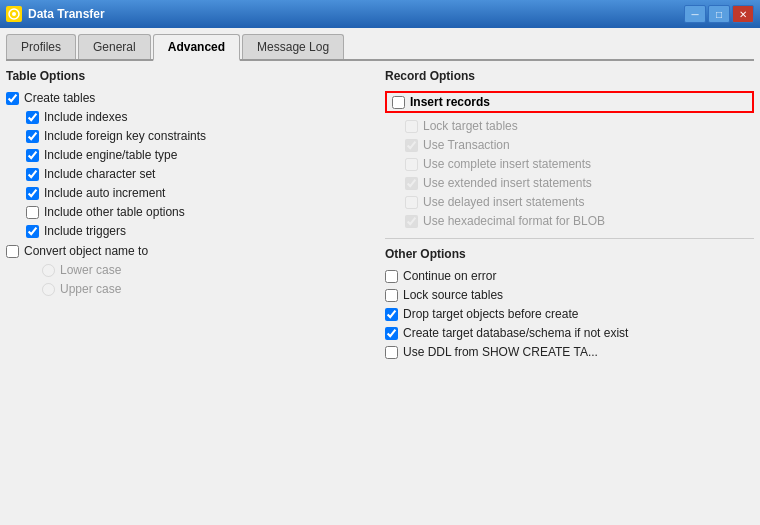 The image size is (760, 525). Describe the element at coordinates (695, 14) in the screenshot. I see `minimize-button: ─` at that location.